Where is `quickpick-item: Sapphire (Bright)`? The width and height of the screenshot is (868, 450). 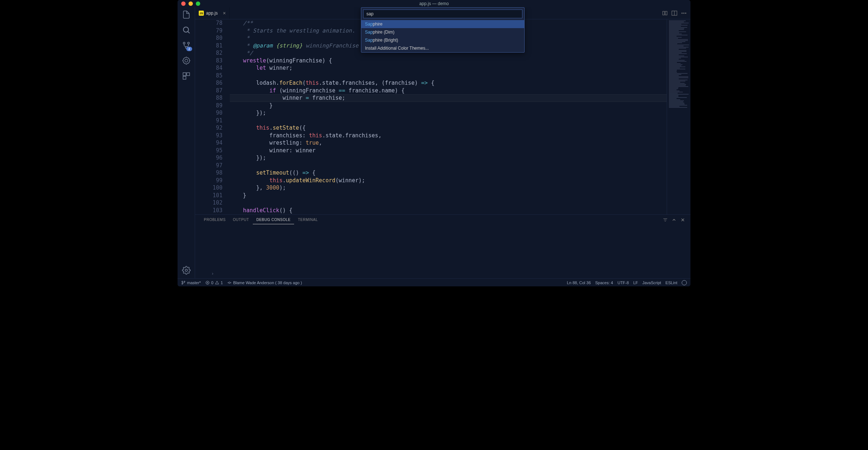 quickpick-item: Sapphire (Bright) is located at coordinates (443, 40).